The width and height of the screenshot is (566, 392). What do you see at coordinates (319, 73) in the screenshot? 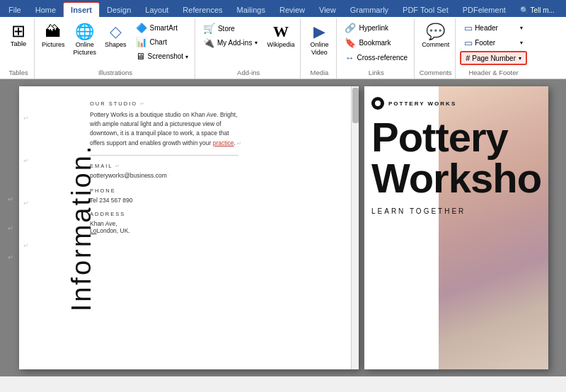
I see `media-group-label: Media` at bounding box center [319, 73].